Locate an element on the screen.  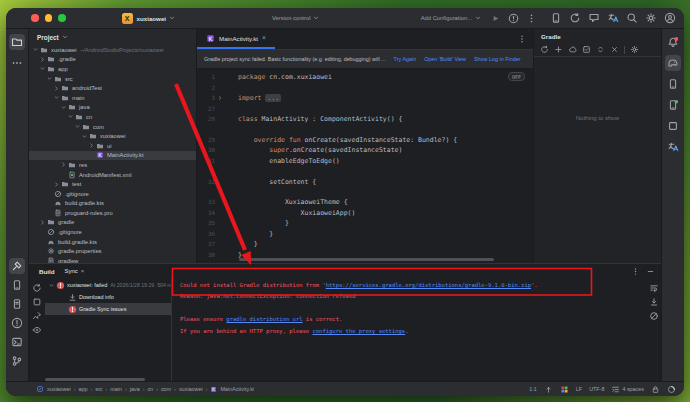
tree-item-app: app is located at coordinates (112, 69).